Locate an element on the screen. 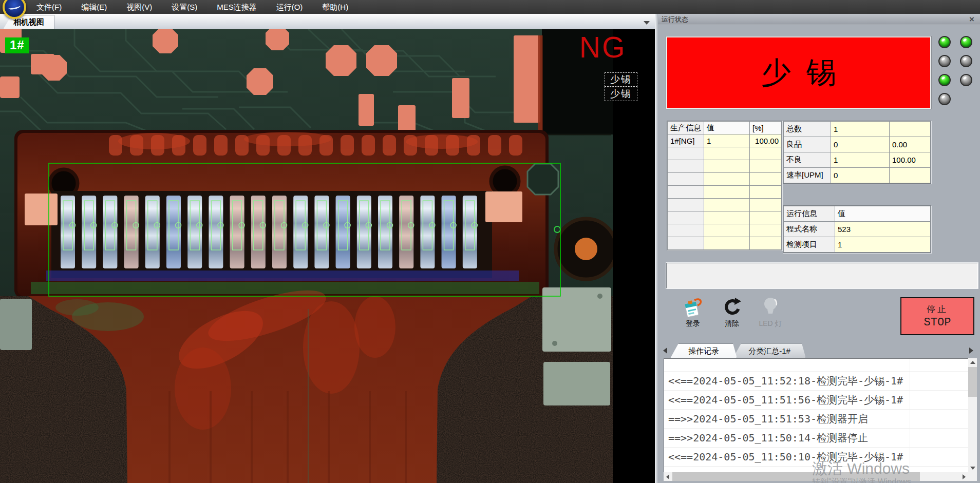  totals-table-body: 总数1良品00.00不良1100.00速率[UPM]0 is located at coordinates (857, 152).